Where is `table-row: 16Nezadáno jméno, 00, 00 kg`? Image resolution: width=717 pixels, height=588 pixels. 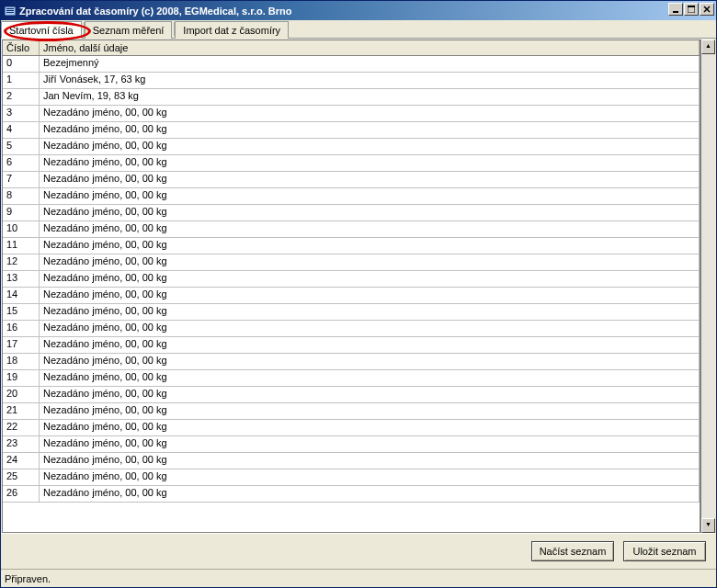 table-row: 16Nezadáno jméno, 00, 00 kg is located at coordinates (351, 329).